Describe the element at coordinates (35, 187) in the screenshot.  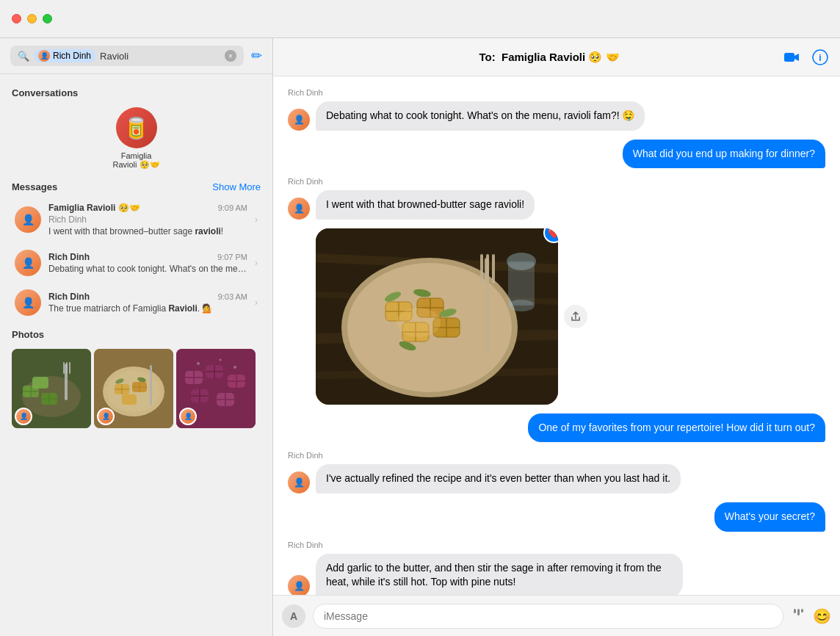
I see `messages-section-title: Messages` at that location.